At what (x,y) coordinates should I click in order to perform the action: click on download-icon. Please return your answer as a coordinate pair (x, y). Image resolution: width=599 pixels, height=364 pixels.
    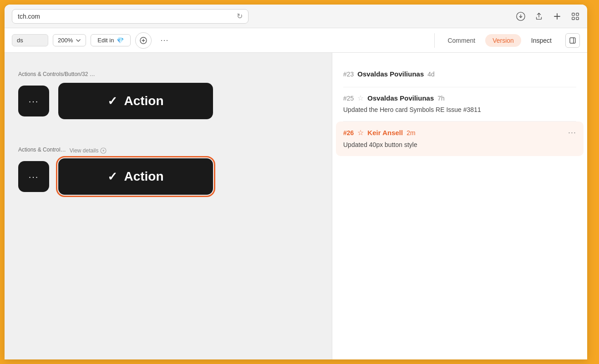
    Looking at the image, I should click on (521, 16).